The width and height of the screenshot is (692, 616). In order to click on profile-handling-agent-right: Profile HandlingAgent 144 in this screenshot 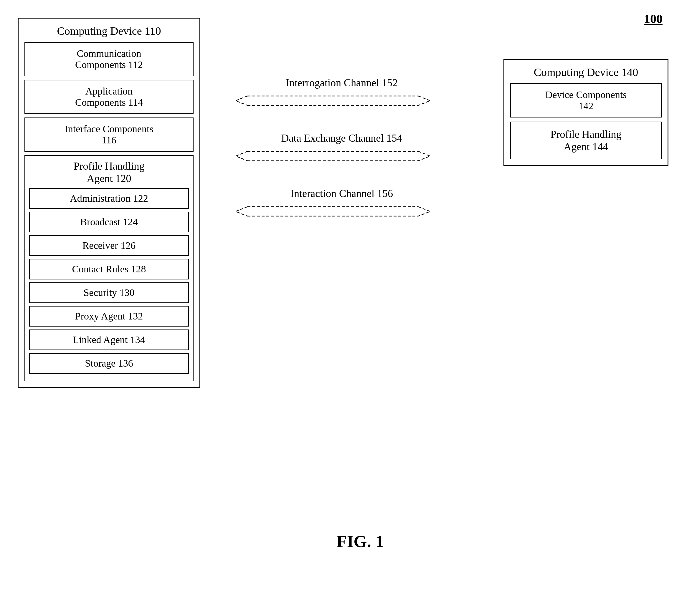, I will do `click(586, 140)`.